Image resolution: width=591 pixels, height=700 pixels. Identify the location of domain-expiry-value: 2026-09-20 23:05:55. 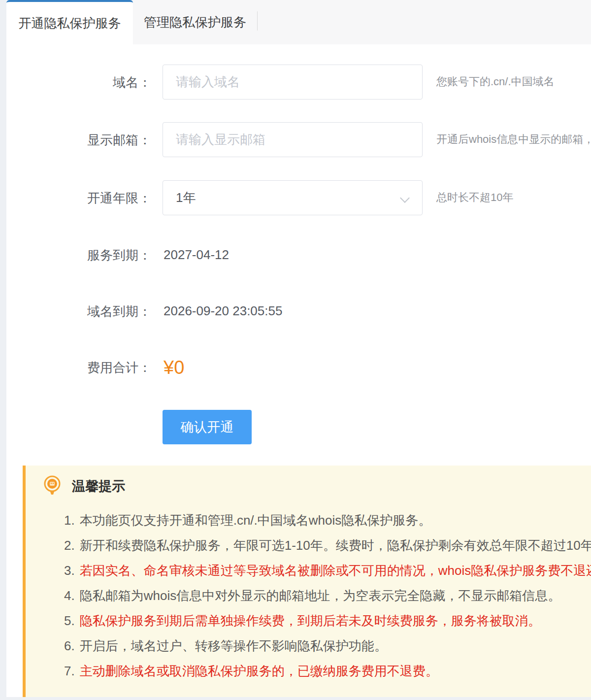
(223, 311).